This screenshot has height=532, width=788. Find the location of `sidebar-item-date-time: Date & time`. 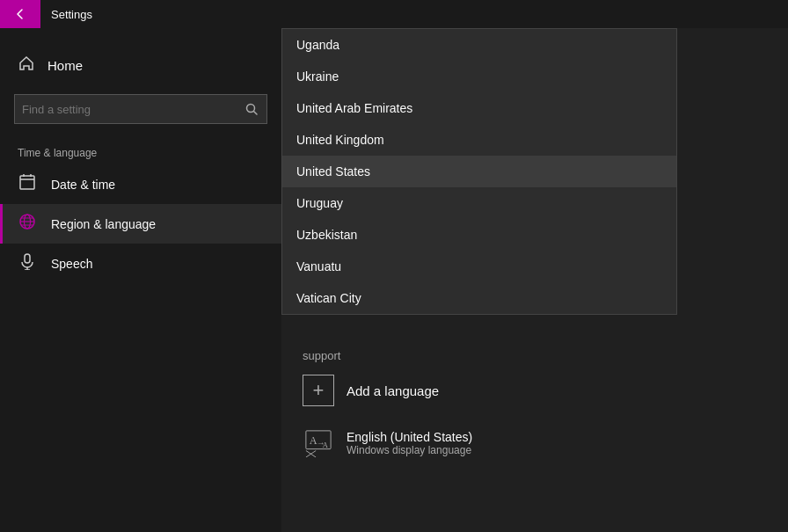

sidebar-item-date-time: Date & time is located at coordinates (141, 185).